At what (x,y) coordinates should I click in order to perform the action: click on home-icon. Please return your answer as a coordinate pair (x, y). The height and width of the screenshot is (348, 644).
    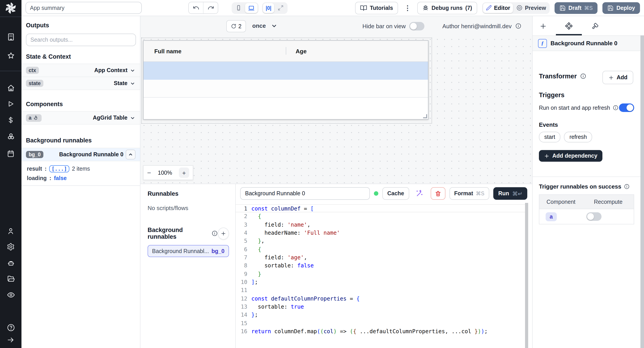
    Looking at the image, I should click on (11, 88).